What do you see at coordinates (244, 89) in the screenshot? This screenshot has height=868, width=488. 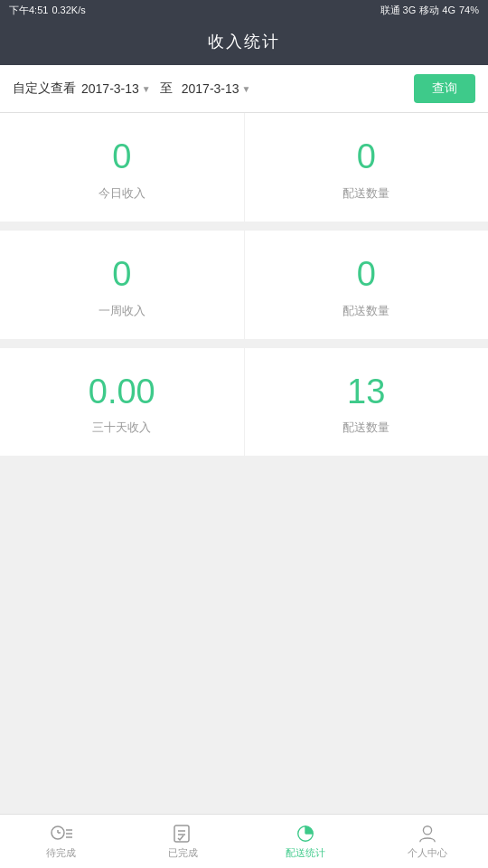 I see `filter-bar: 自定义查看 2017-3-13 ▼ 至 2017-3-13 ▼ 查询` at bounding box center [244, 89].